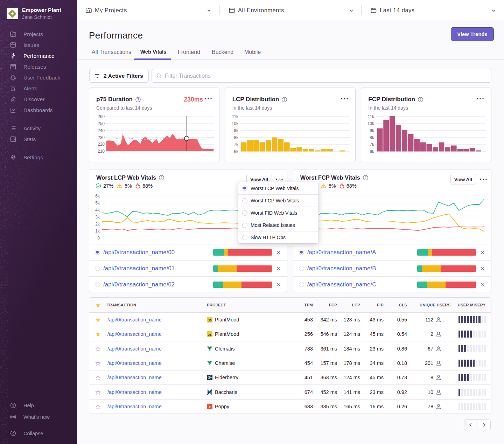  What do you see at coordinates (101, 131) in the screenshot?
I see `svg-text: 240` at bounding box center [101, 131].